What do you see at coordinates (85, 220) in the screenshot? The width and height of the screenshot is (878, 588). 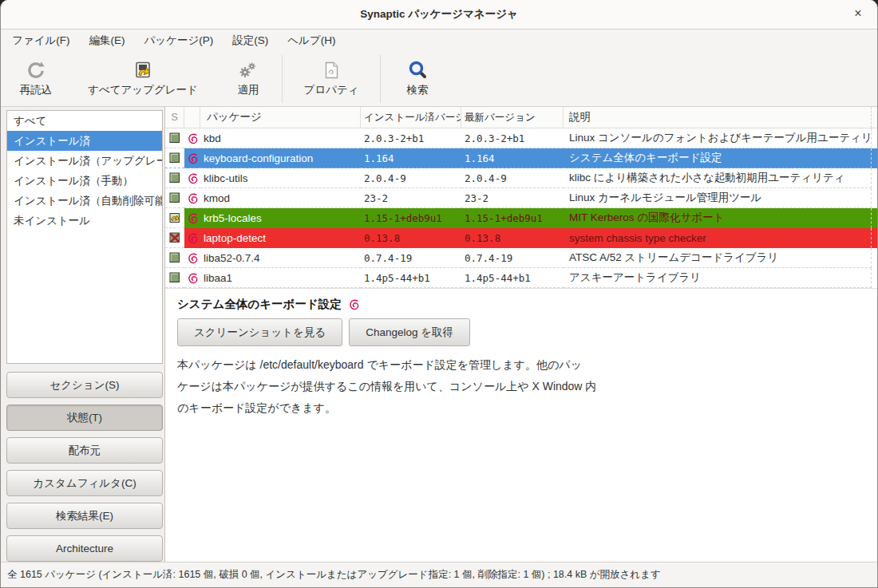 I see `filter-not-installed: 未インストール` at bounding box center [85, 220].